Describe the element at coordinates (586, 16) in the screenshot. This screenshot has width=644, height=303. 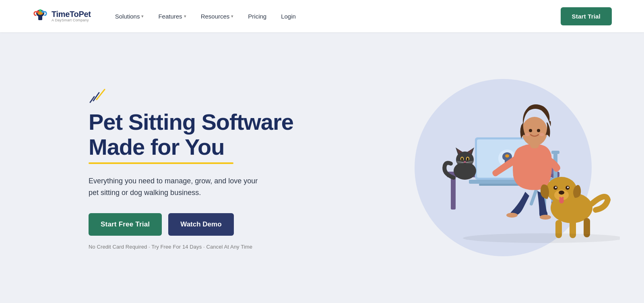
I see `nav-right: Start Trial` at that location.